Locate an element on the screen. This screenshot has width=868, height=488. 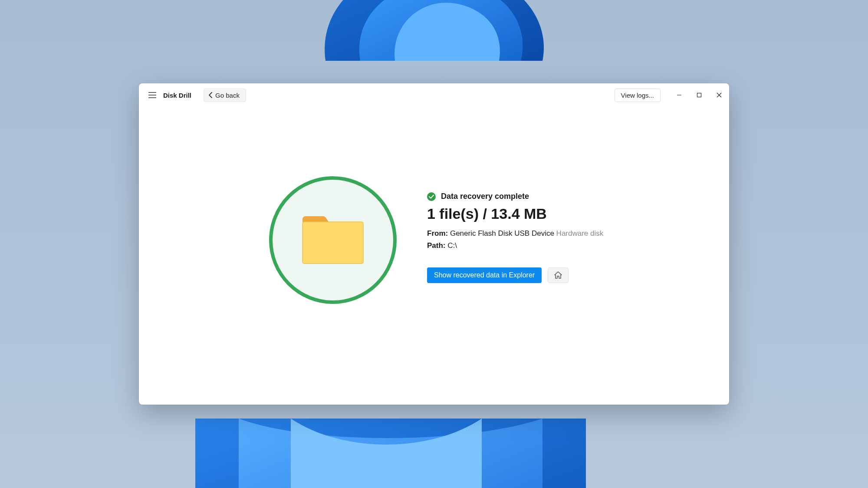
folder-icon is located at coordinates (333, 240).